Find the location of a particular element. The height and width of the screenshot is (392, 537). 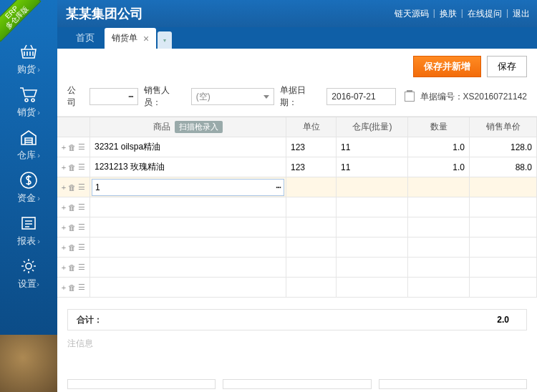

unit-cell is located at coordinates (311, 187).